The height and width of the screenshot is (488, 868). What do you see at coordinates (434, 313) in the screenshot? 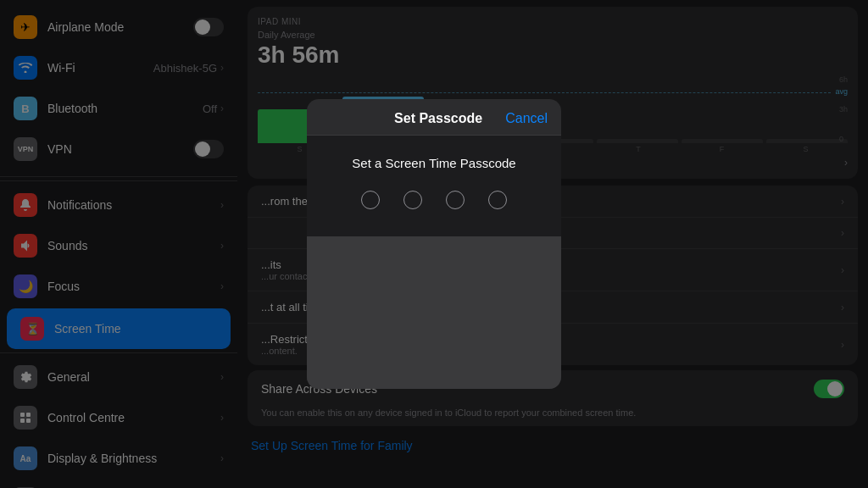
I see `keyboard-area` at bounding box center [434, 313].